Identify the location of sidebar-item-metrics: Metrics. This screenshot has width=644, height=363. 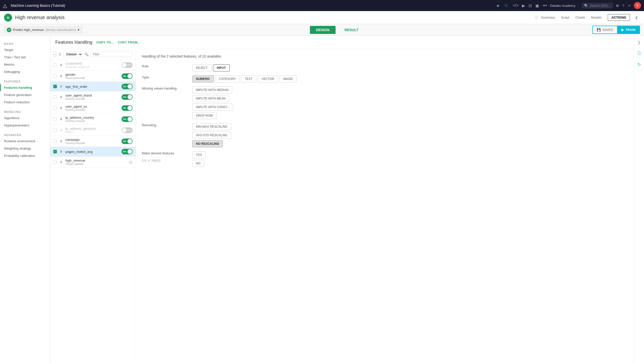
(25, 64).